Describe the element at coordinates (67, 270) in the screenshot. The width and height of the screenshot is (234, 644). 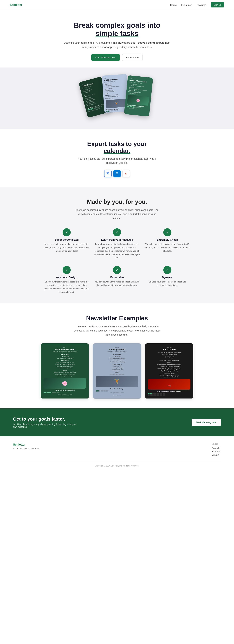
I see `feature-icon-4: ✓` at that location.